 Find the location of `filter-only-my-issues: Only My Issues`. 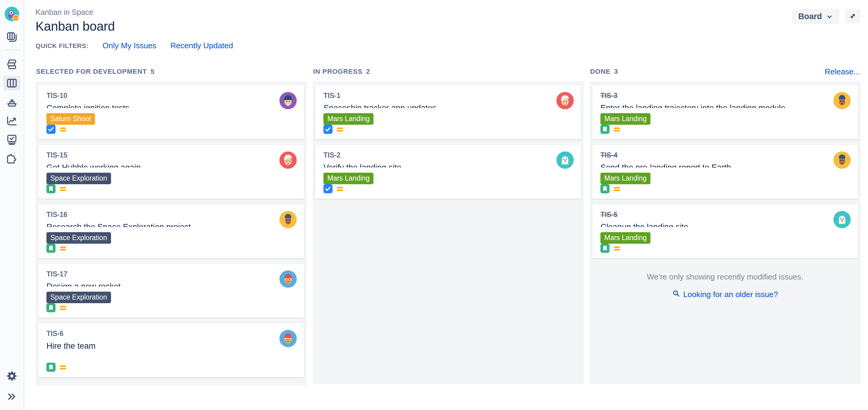

filter-only-my-issues: Only My Issues is located at coordinates (129, 46).